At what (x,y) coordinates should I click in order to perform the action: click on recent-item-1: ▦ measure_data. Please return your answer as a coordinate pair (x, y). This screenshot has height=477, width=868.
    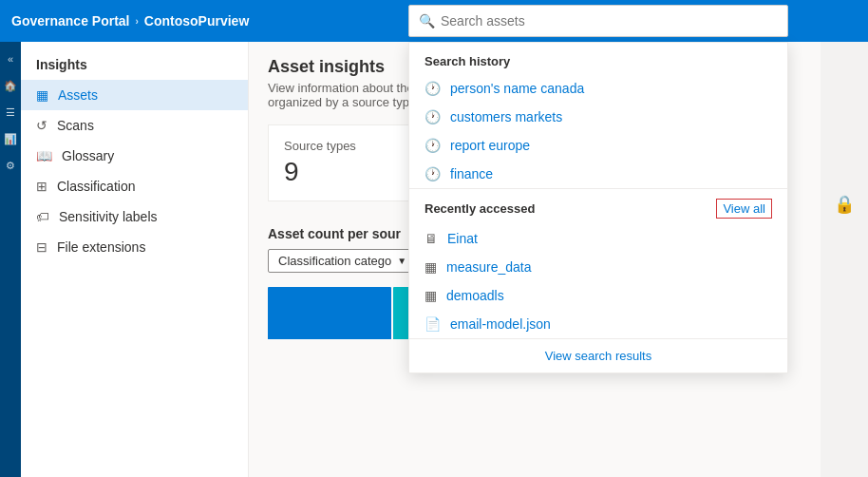
    Looking at the image, I should click on (598, 267).